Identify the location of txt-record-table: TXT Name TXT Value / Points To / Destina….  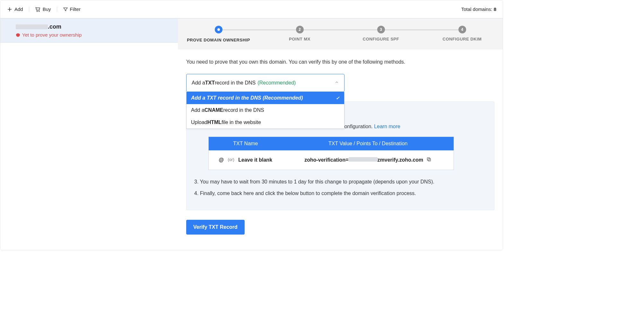
(331, 153).